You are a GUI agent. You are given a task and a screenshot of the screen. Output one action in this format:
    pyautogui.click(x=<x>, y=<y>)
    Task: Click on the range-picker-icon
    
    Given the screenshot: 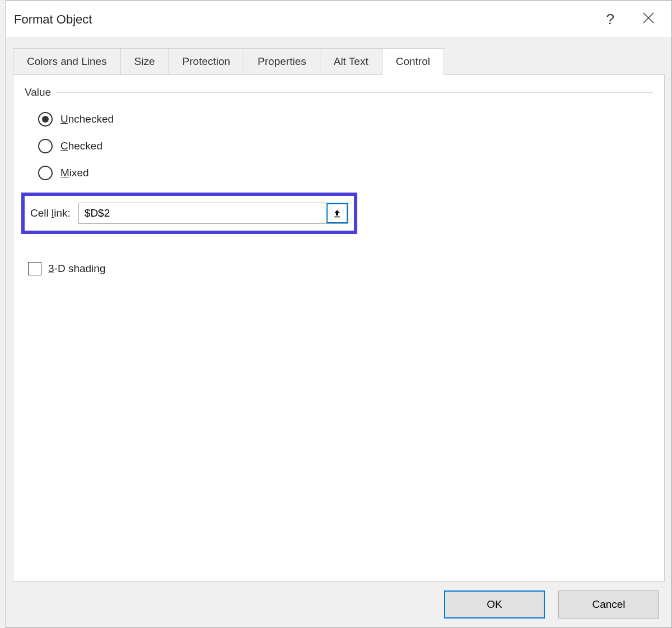 What is the action you would take?
    pyautogui.click(x=337, y=213)
    